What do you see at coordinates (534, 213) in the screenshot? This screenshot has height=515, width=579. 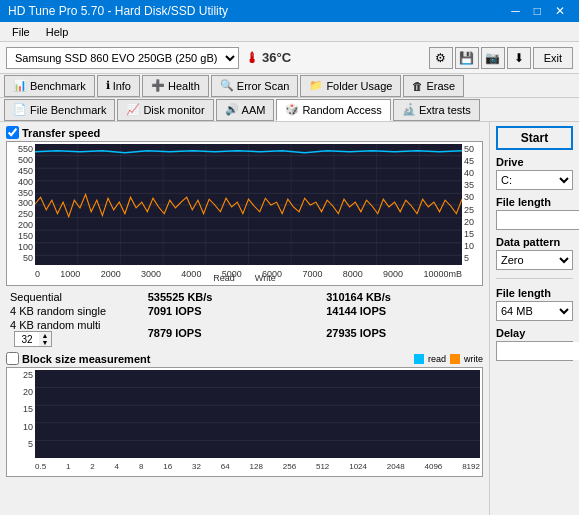 I see `file-length-section-1: File length ▲ ▼ MB` at bounding box center [534, 213].